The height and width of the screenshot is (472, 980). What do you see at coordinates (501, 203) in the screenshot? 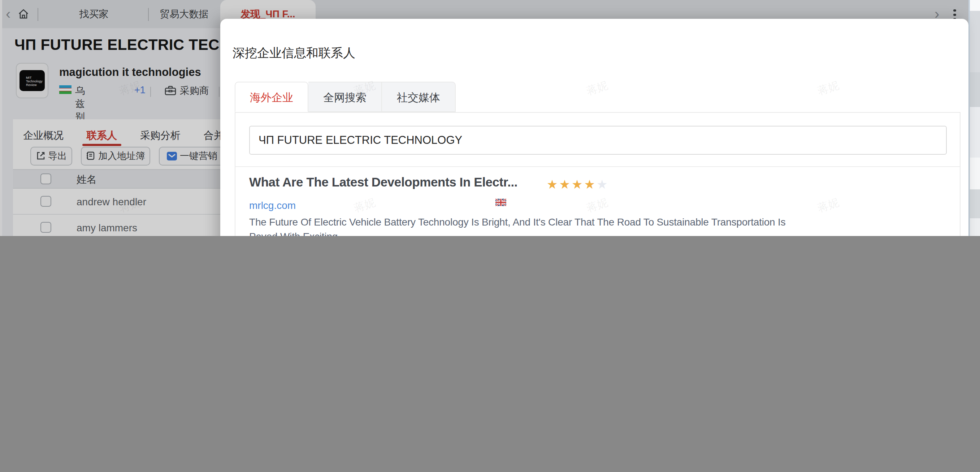
I see `uk-flag-icon` at bounding box center [501, 203].